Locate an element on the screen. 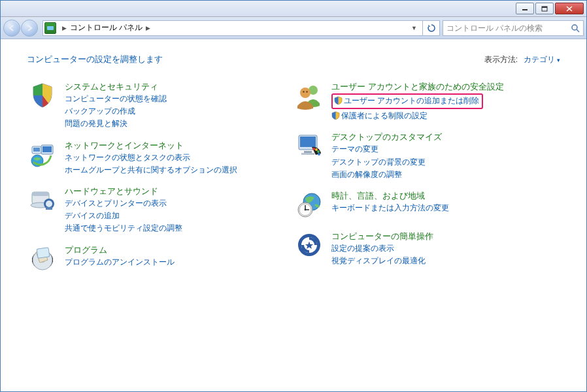 The image size is (587, 392). link-mobility: 共通で使うモビリティ設定の調整 is located at coordinates (124, 229).